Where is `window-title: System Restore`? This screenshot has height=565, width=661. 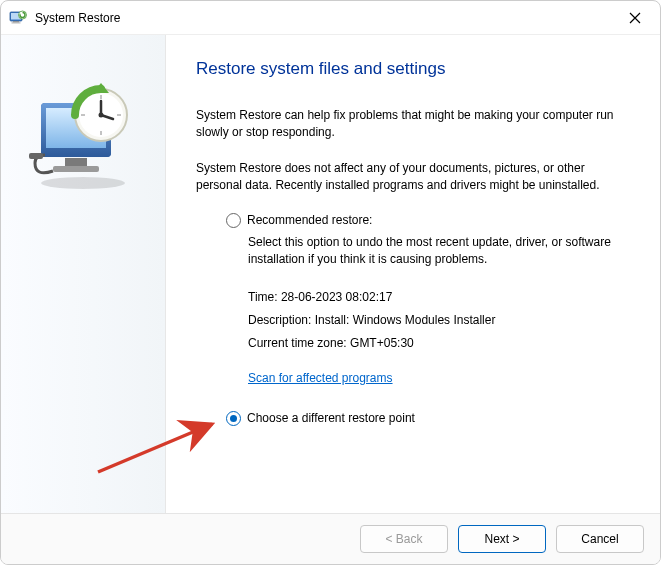 window-title: System Restore is located at coordinates (328, 18).